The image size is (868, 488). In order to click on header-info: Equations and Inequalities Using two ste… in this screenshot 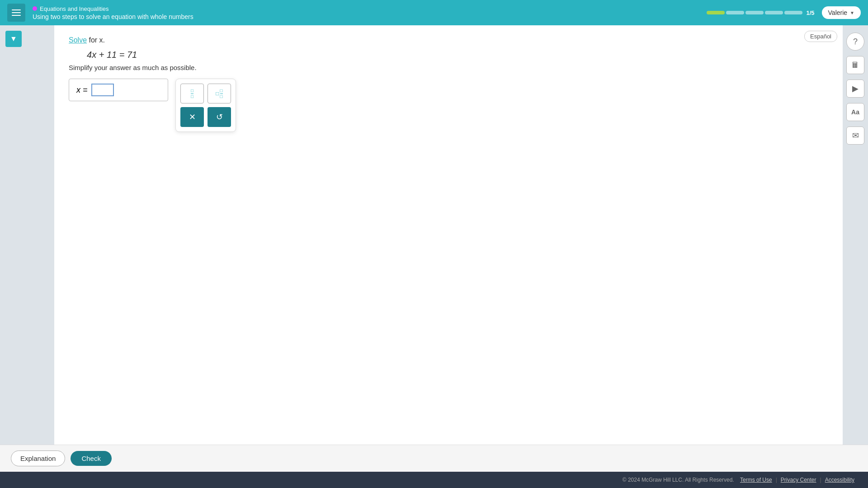, I will do `click(113, 13)`.